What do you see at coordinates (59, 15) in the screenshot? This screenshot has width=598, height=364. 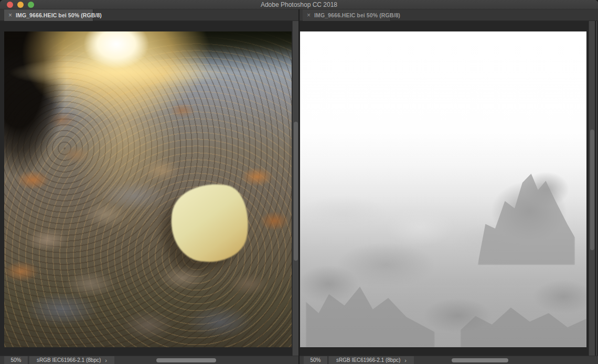 I see `tab-label-left: IMG_9666.HEIC bei 50% (RGB/8)` at bounding box center [59, 15].